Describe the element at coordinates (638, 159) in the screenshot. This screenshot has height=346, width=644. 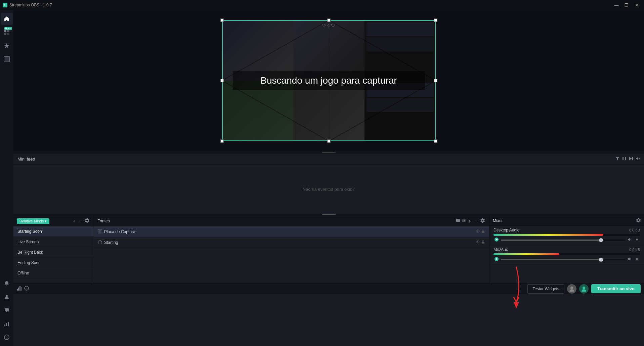
I see `mini-feed-mute-icon` at that location.